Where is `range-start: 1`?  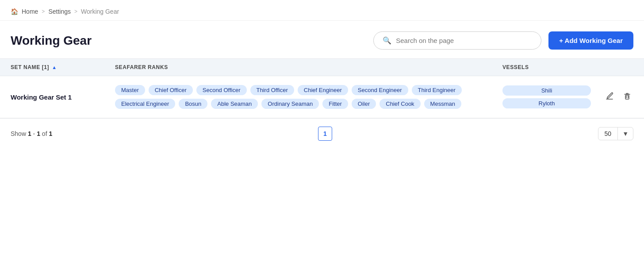 range-start: 1 is located at coordinates (30, 134).